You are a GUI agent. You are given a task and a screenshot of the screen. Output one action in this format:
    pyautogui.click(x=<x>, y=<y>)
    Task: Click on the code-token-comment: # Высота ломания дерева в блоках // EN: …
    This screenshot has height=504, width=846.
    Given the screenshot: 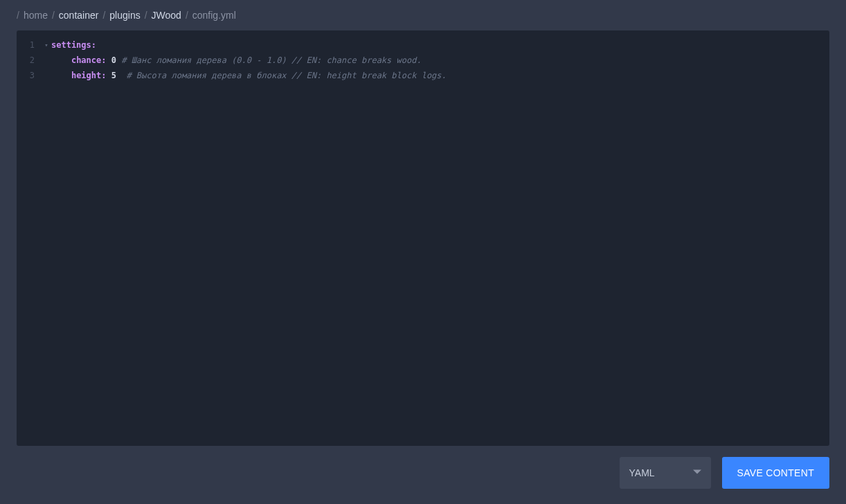 What is the action you would take?
    pyautogui.click(x=286, y=75)
    